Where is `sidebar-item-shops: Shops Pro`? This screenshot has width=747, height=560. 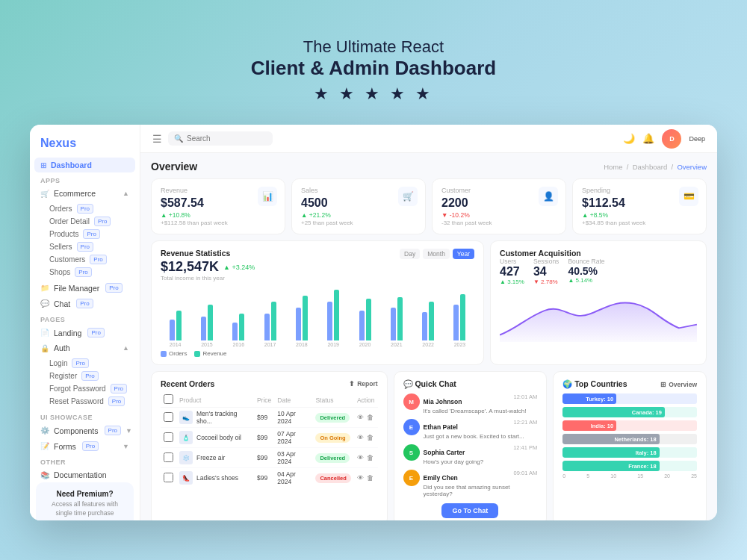 sidebar-item-shops: Shops Pro is located at coordinates (94, 272).